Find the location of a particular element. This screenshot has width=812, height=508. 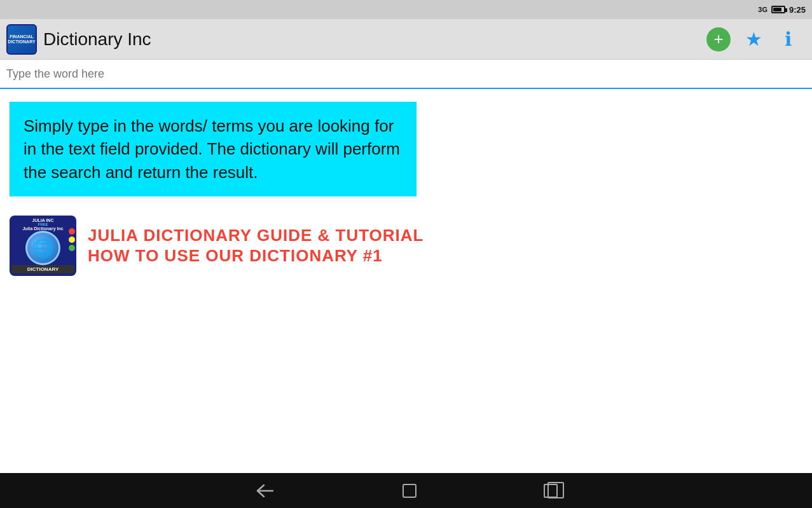

app-logo: FINANCIALDICTIONARY is located at coordinates (22, 39).